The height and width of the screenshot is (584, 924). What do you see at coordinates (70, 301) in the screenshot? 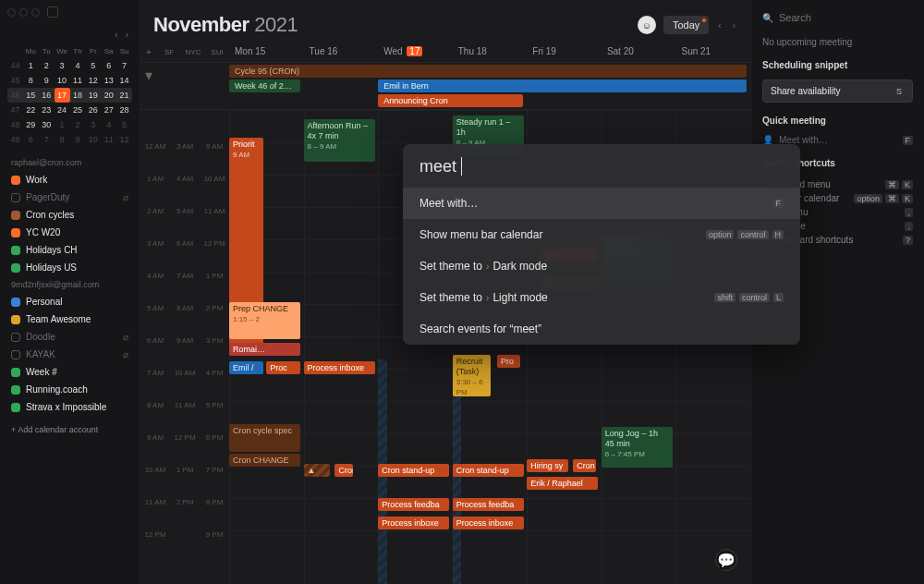
I see `calendar-item: Personal` at bounding box center [70, 301].